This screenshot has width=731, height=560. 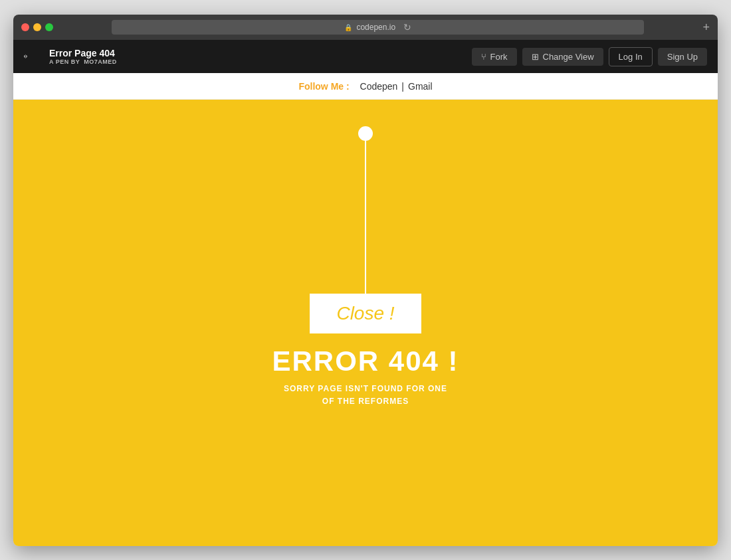 I want to click on pen-title-block: Error Page 404 A PEN BY MO7AMED, so click(x=83, y=56).